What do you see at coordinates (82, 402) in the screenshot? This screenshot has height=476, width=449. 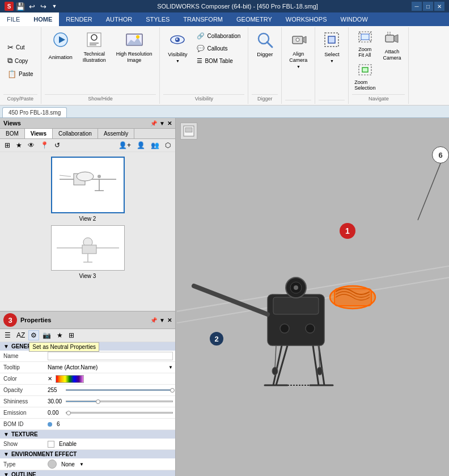 I see `shininess-slider-fill` at bounding box center [82, 402].